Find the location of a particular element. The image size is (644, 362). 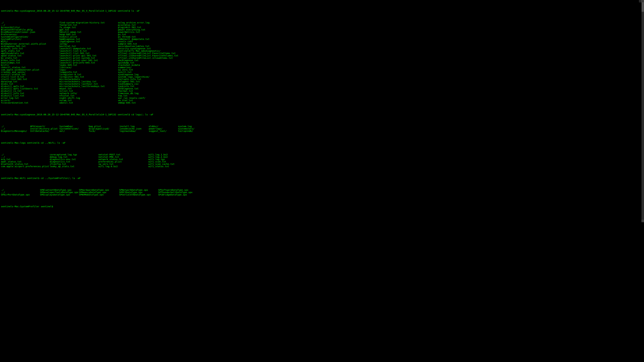

file-entry: crashes_and_spins/ is located at coordinates (30, 72).